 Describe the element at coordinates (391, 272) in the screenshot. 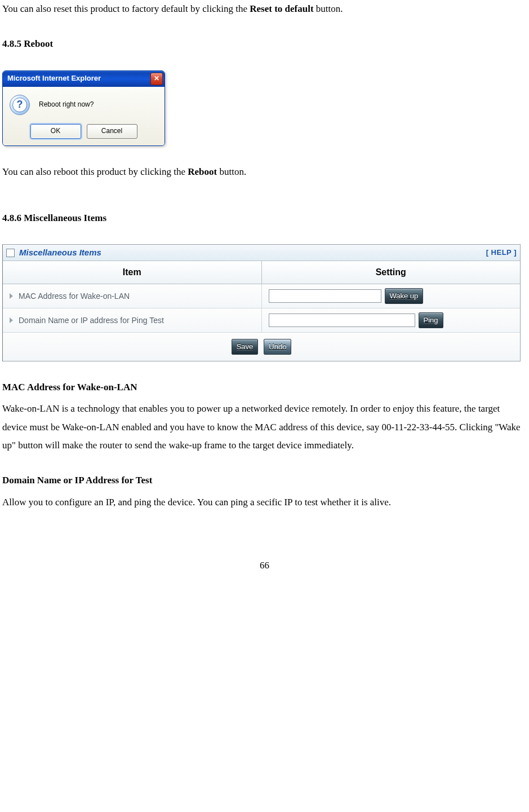

I see `column-header-setting: Setting` at that location.